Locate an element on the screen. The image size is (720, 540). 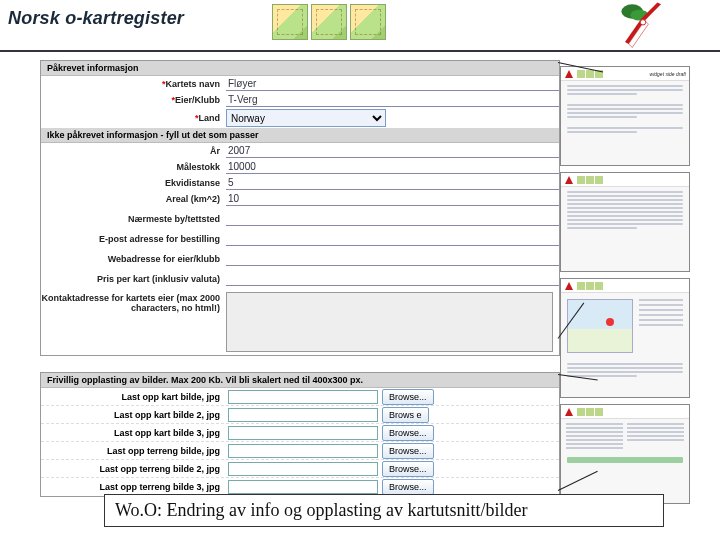
label-weburl: Webadresse for eier/klubb is located at coordinates (134, 259).